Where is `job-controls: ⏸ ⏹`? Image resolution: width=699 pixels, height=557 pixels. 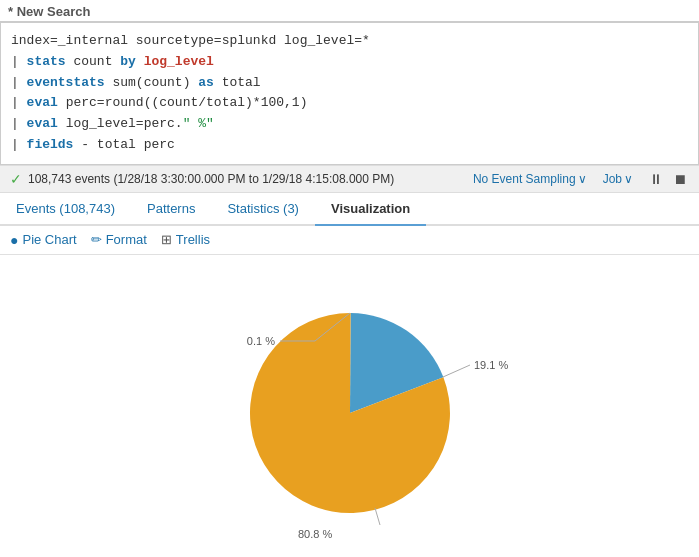
job-controls: ⏸ ⏹ is located at coordinates (668, 179).